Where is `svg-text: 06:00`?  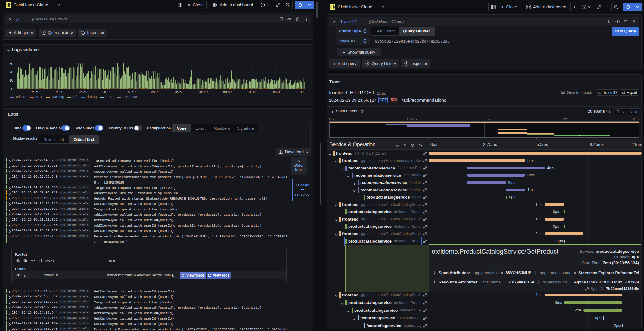
svg-text: 06:00 is located at coordinates (59, 92).